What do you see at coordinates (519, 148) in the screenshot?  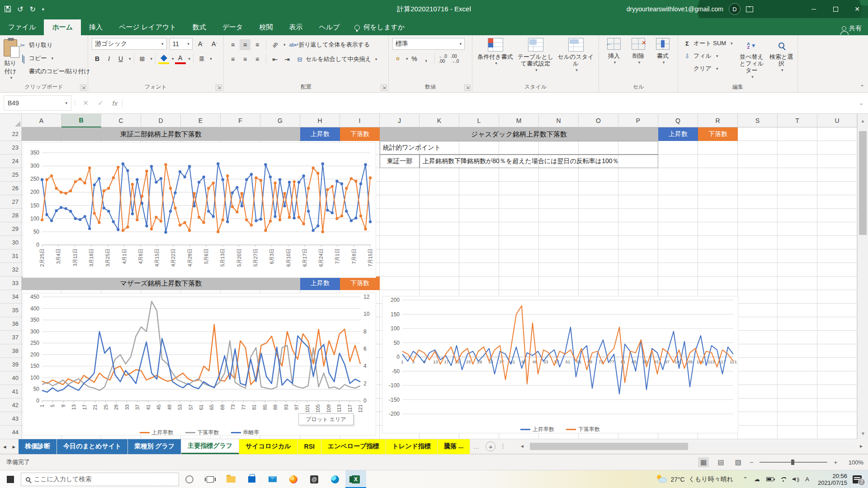 I see `cell-onepoint-box: 統計的ワンポイント` at bounding box center [519, 148].